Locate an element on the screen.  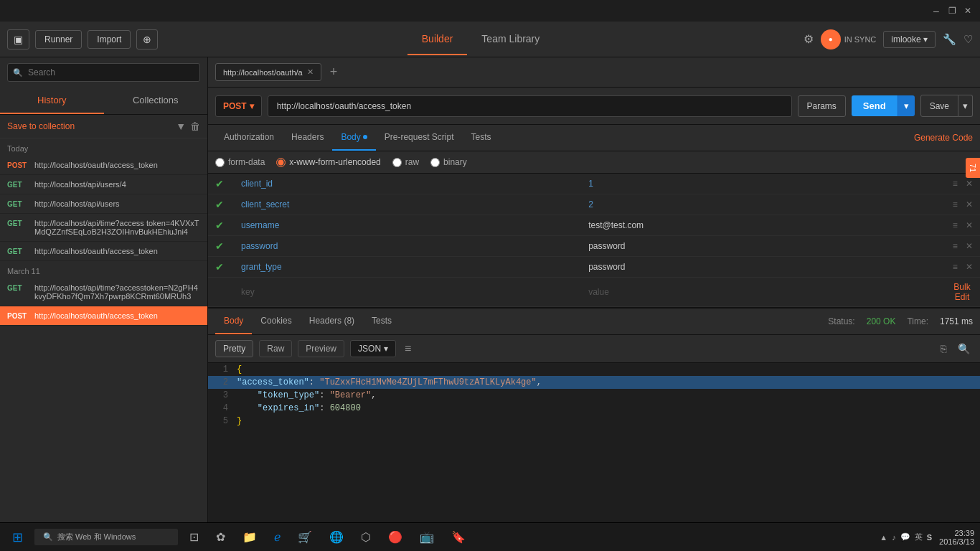
copy-button: ⎘ is located at coordinates (943, 349).